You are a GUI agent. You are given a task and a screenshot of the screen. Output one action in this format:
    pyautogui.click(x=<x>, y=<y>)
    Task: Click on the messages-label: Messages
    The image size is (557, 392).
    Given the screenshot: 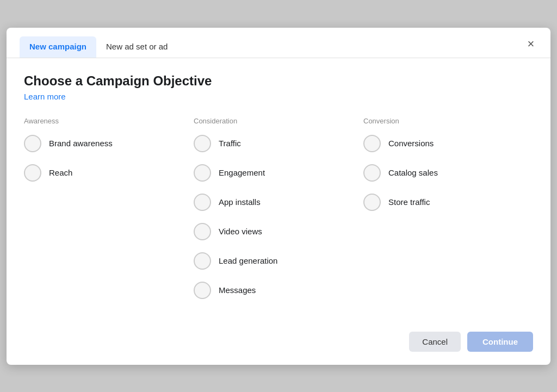 What is the action you would take?
    pyautogui.click(x=237, y=290)
    